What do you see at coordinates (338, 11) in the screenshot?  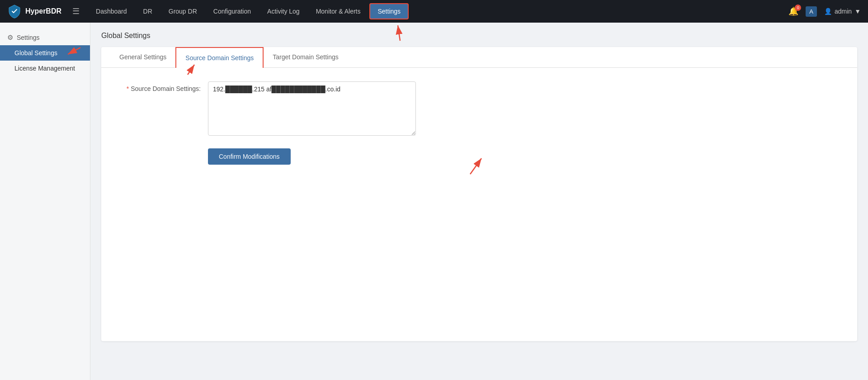 I see `nav-item-monitor-alerts: Monitor & Alerts` at bounding box center [338, 11].